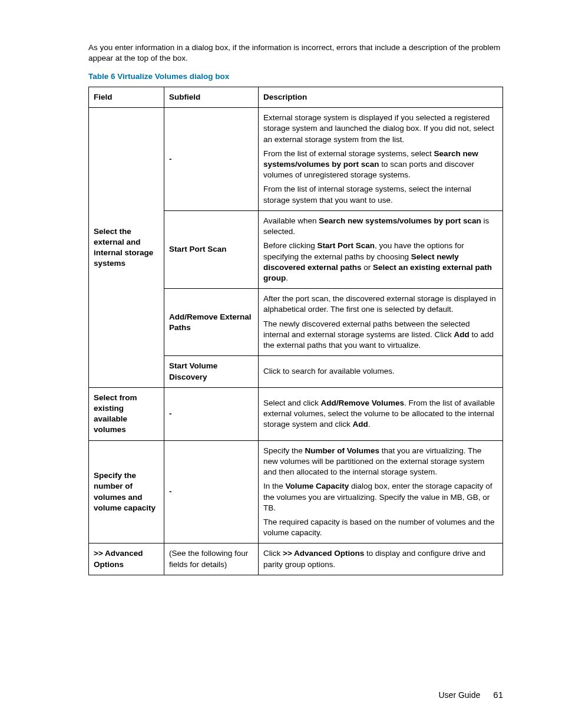 This screenshot has height=728, width=562. What do you see at coordinates (275, 486) in the screenshot?
I see `text: In the` at bounding box center [275, 486].